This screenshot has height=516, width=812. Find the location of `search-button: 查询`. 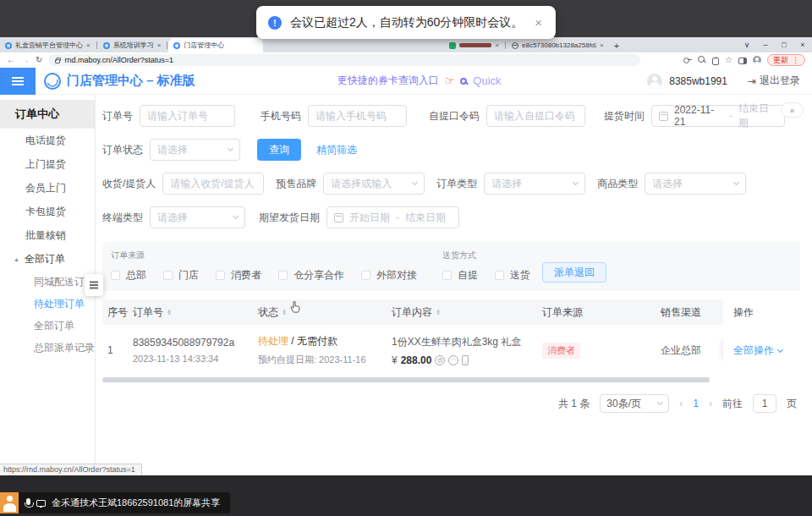

search-button: 查询 is located at coordinates (279, 150).